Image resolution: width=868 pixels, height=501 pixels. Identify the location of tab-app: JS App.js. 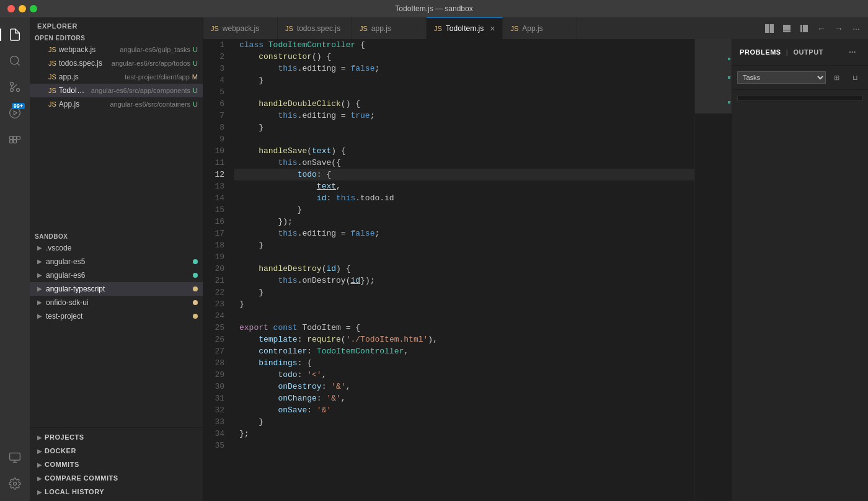
(540, 29).